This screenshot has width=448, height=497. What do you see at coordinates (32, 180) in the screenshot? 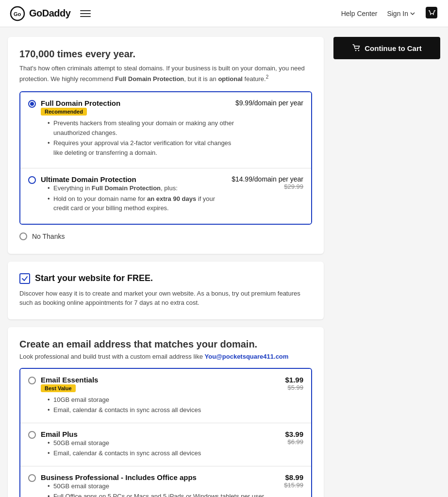
I see `ultimate-domain-radio` at bounding box center [32, 180].